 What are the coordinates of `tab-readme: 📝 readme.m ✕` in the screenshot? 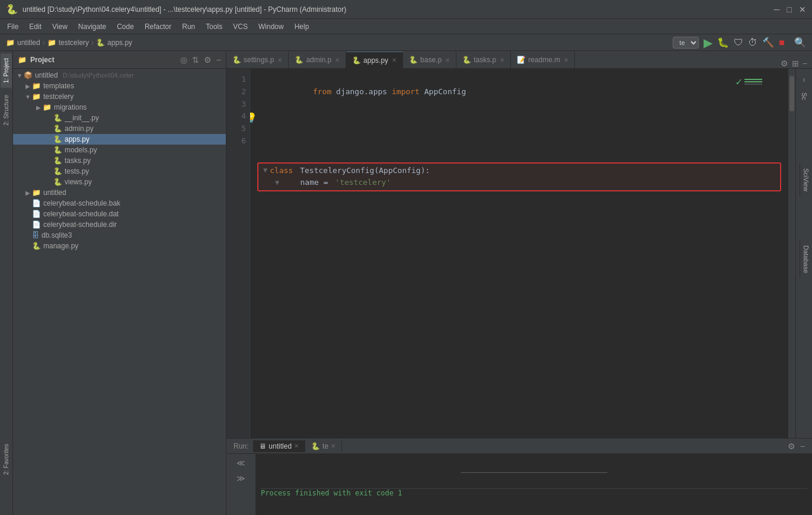 It's located at (543, 60).